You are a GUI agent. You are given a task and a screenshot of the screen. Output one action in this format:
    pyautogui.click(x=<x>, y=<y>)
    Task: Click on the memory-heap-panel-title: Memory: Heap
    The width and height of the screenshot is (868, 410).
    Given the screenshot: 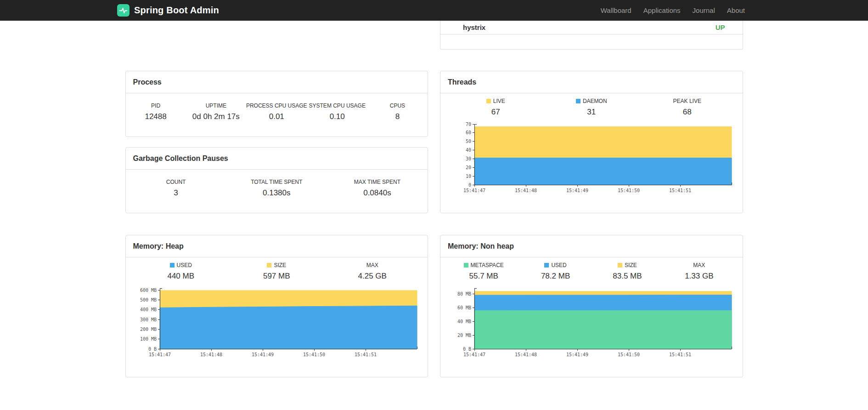 What is the action you would take?
    pyautogui.click(x=277, y=246)
    